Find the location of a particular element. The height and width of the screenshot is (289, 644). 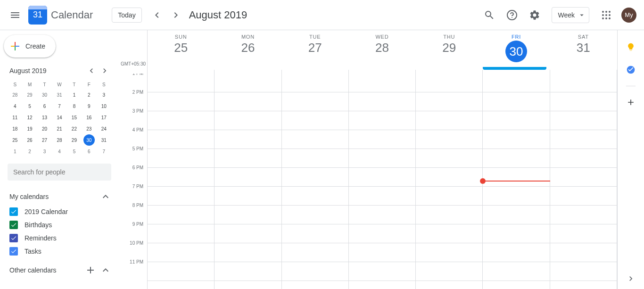

tasks-addon-icon is located at coordinates (631, 70).